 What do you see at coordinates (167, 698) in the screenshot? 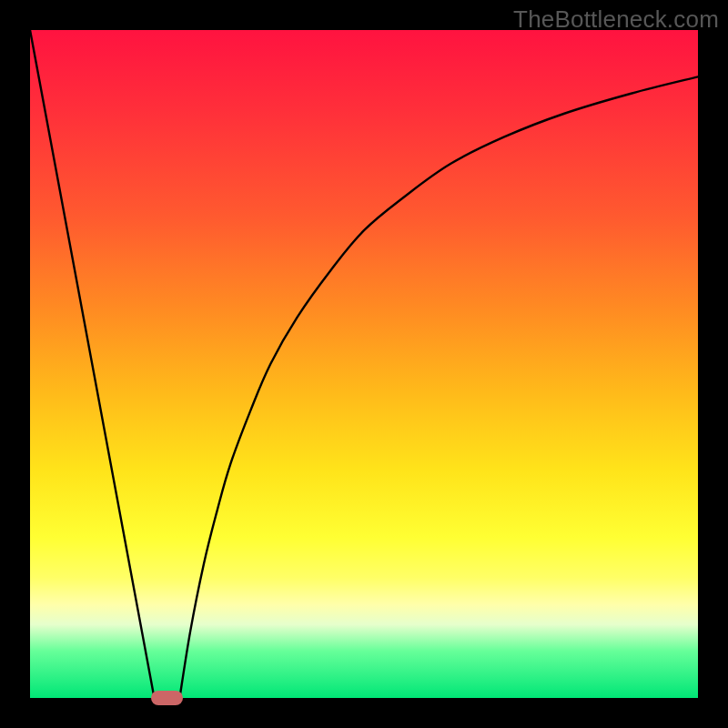
I see `bottleneck-marker` at bounding box center [167, 698].